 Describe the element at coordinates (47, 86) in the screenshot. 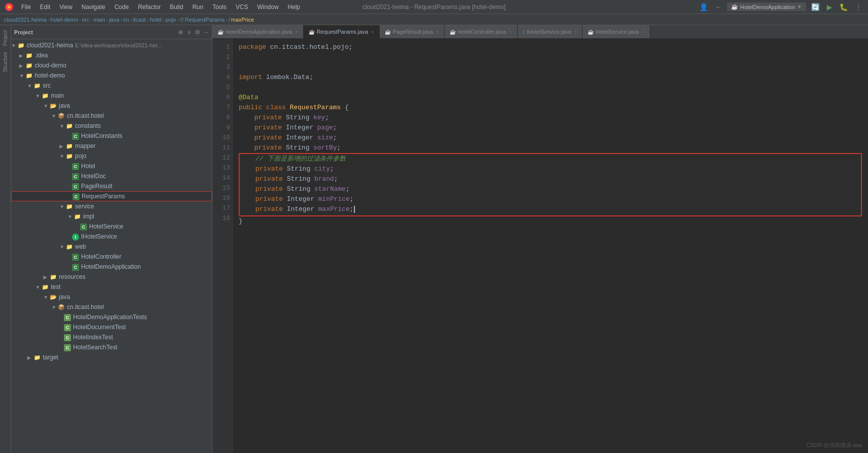

I see `src-label: src` at that location.